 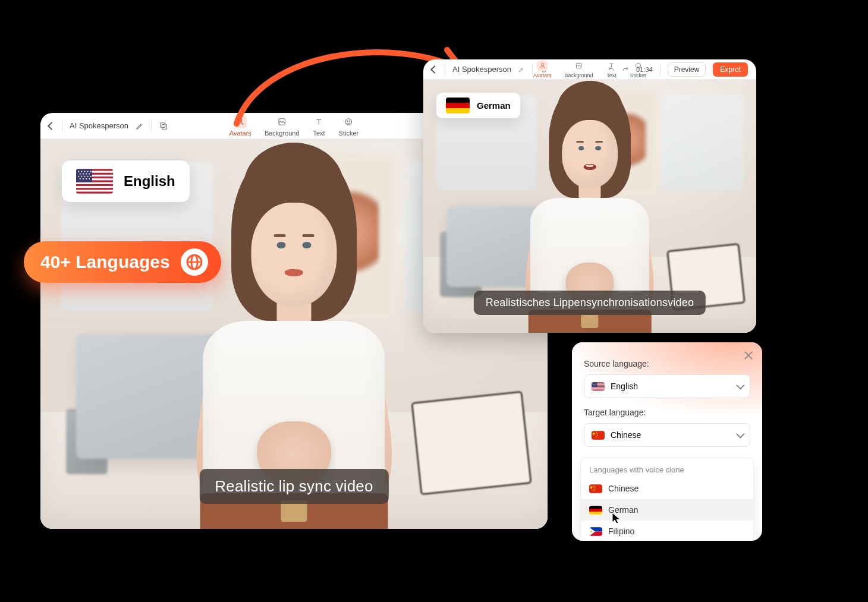 I want to click on option-label: Filipino, so click(x=621, y=531).